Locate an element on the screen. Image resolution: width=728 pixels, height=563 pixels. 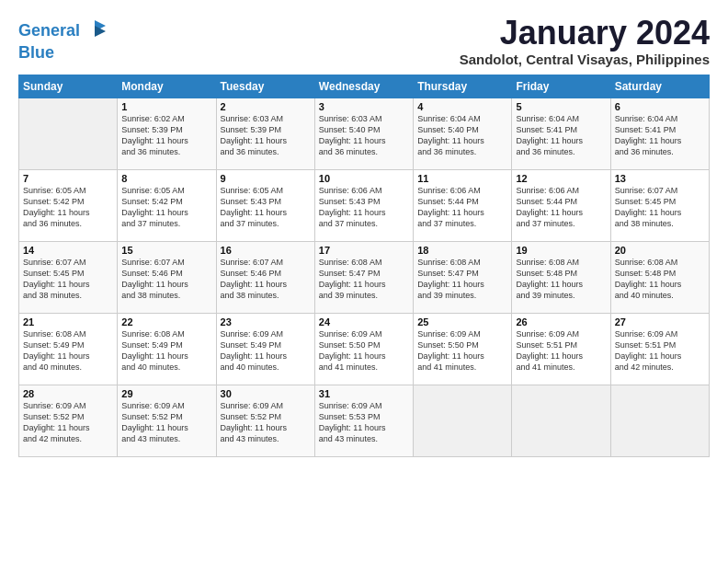
calendar-week-5: 28Sunrise: 6:09 AM Sunset: 5:52 PM Dayli… is located at coordinates (364, 420).